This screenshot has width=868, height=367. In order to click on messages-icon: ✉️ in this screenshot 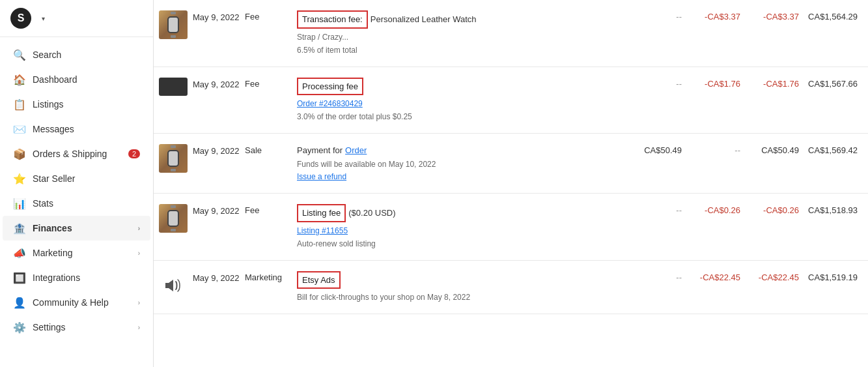, I will do `click(20, 129)`.